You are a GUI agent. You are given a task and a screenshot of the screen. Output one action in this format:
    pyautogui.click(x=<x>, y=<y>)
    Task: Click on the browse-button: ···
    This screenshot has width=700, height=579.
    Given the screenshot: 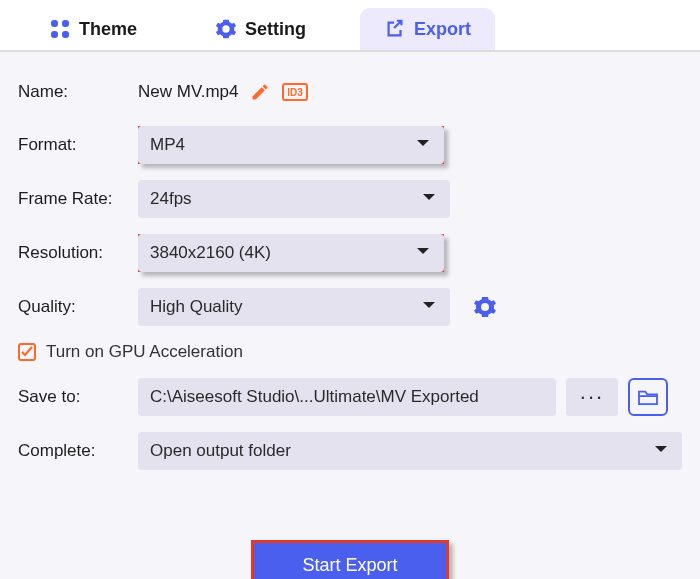 What is the action you would take?
    pyautogui.click(x=592, y=397)
    